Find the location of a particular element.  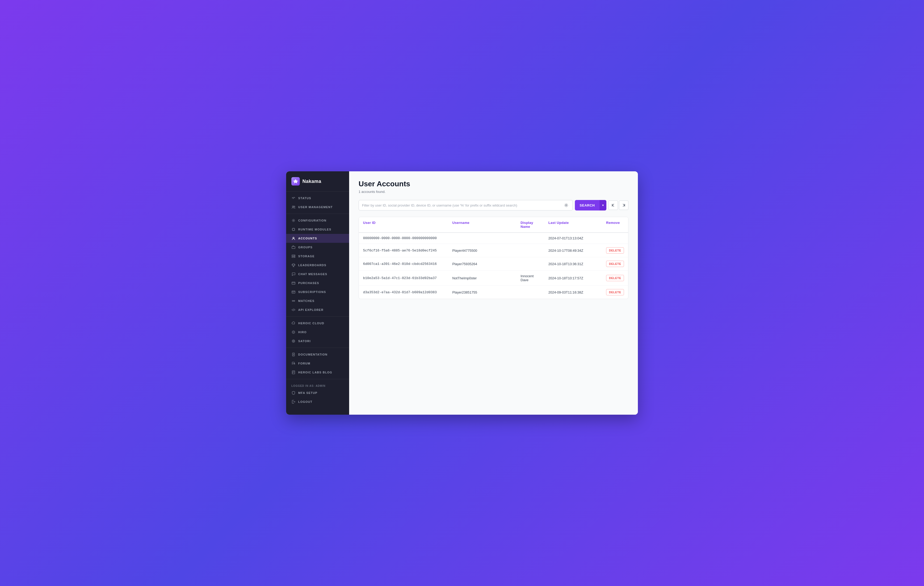

sidebar-item-subscriptions: SUBSCRIPTIONS is located at coordinates (318, 292).